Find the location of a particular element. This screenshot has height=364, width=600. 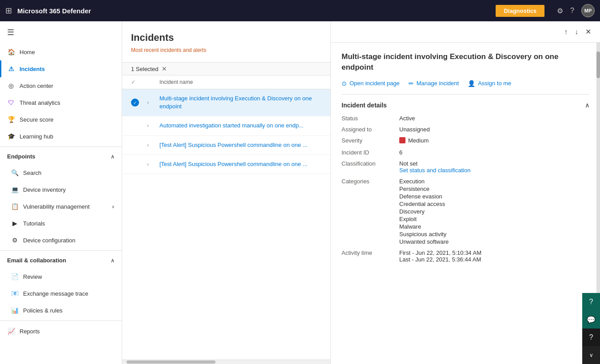

collapse-section-icon: ∧ is located at coordinates (587, 105).